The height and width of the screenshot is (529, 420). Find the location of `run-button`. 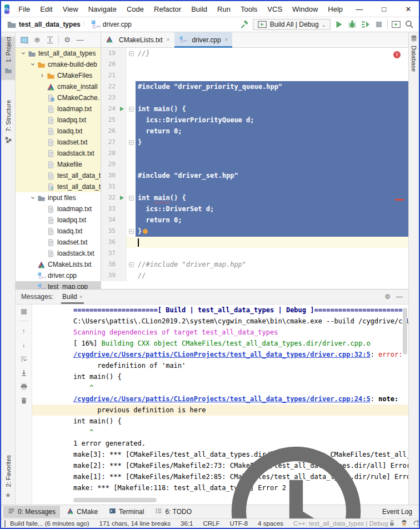

run-button is located at coordinates (339, 24).